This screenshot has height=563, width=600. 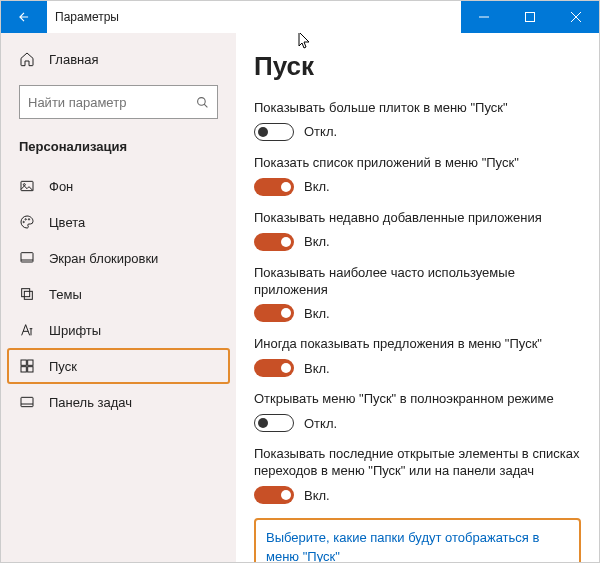 I want to click on sidebar-item-lockscreen: Экран блокировки, so click(x=118, y=258).